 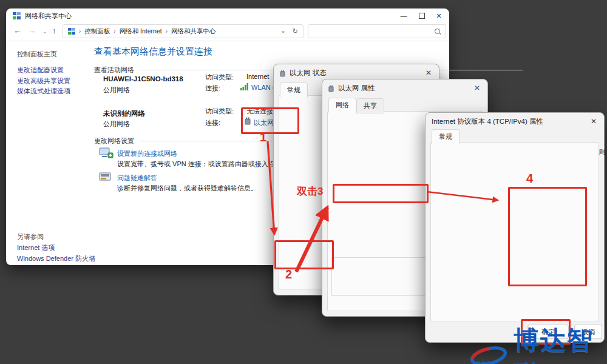 I want to click on watermark: BDZL 博达智联, so click(x=537, y=343).